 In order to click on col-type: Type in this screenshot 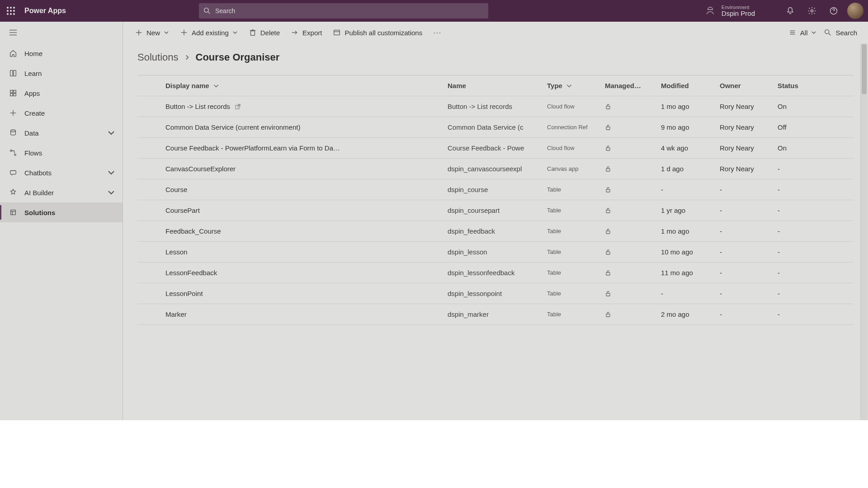, I will do `click(571, 86)`.